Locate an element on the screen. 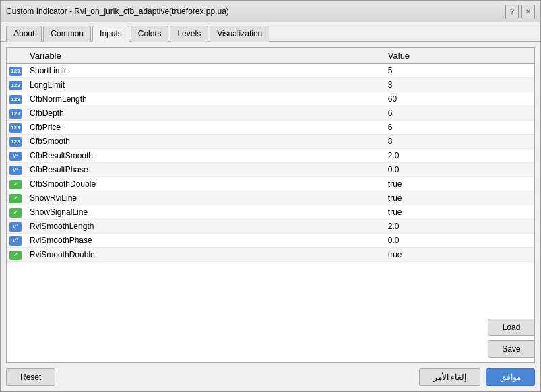  table-row: V²CfbResultSmooth2.0 is located at coordinates (271, 156).